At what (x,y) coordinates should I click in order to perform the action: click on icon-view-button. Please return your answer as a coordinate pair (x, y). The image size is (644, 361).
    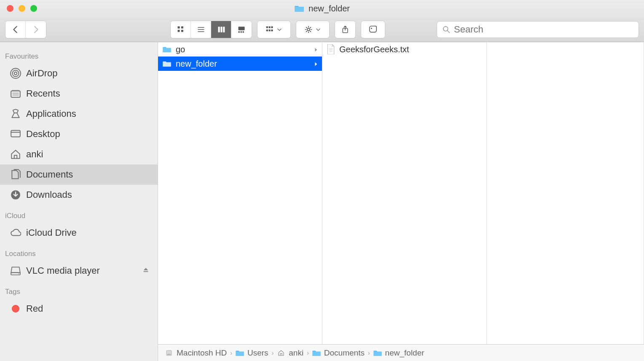
    Looking at the image, I should click on (181, 30).